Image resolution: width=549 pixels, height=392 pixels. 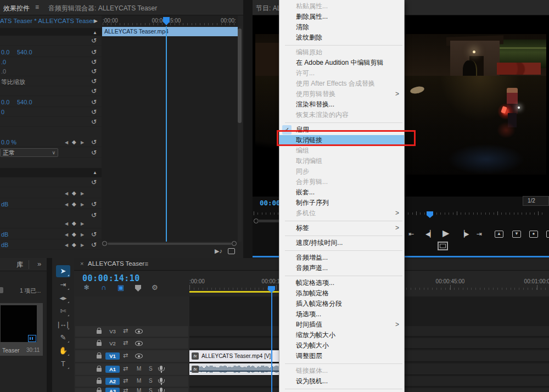 What do you see at coordinates (341, 150) in the screenshot?
I see `menu-item-group: 编组` at bounding box center [341, 150].